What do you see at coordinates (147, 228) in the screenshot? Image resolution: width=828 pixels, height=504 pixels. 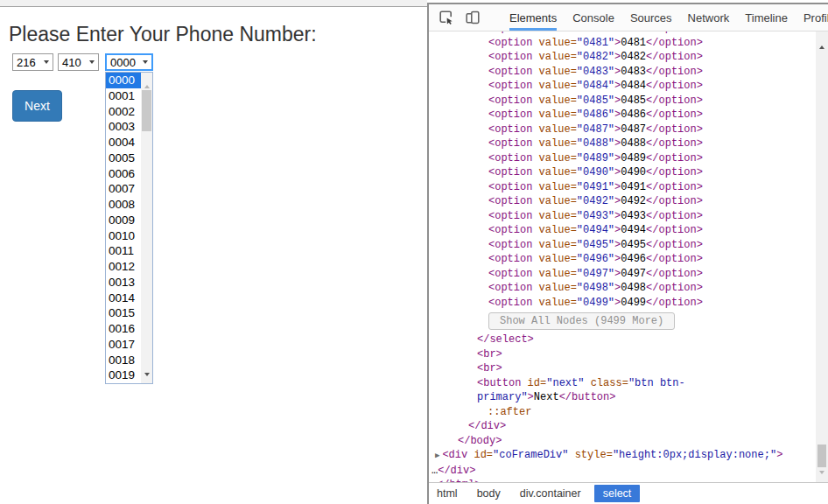 I see `dropdown-scrollbar` at bounding box center [147, 228].